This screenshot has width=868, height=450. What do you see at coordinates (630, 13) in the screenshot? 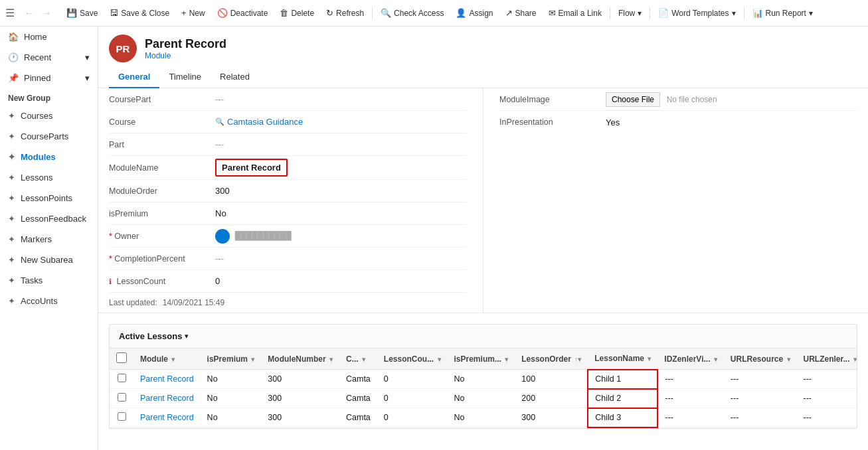
I see `flow-button: Flow ▾` at bounding box center [630, 13].